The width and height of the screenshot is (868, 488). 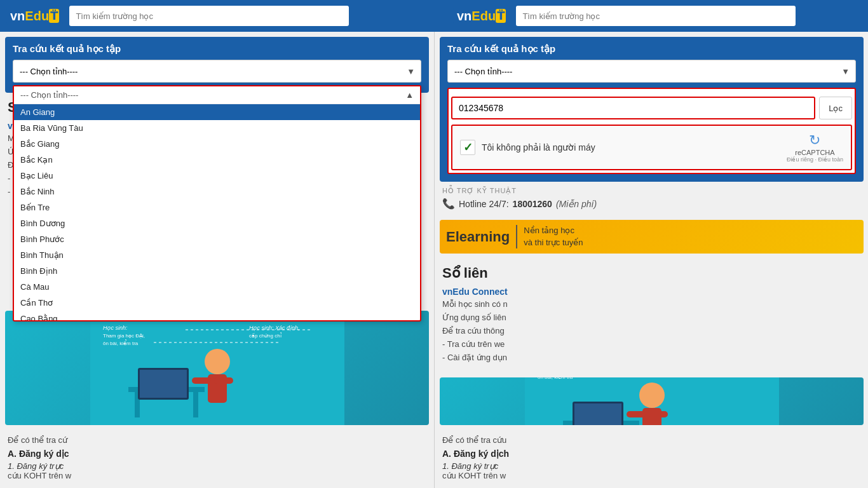 What do you see at coordinates (217, 255) in the screenshot?
I see `dropdown-item-9: Bình Thuận` at bounding box center [217, 255].